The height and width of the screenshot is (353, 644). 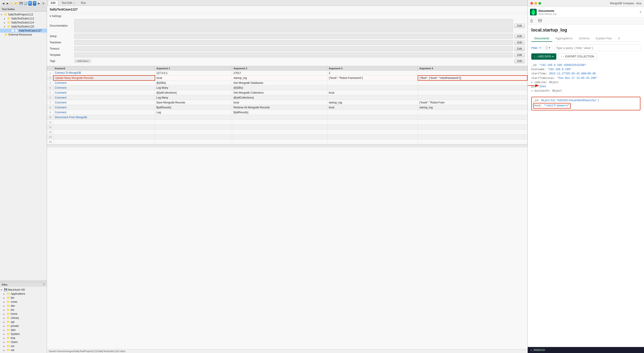 I want to click on toolbar-refresh: 🔄, so click(x=26, y=3).